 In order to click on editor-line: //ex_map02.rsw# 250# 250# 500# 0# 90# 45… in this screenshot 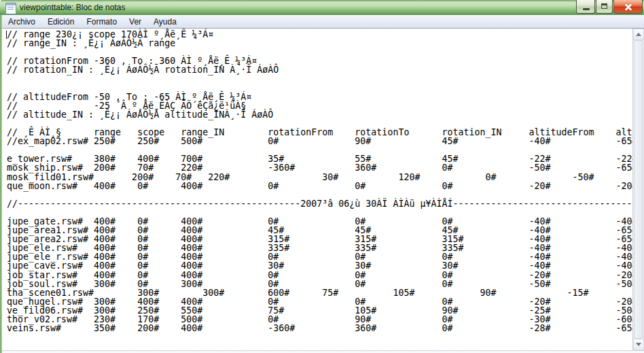, I will do `click(319, 141)`.